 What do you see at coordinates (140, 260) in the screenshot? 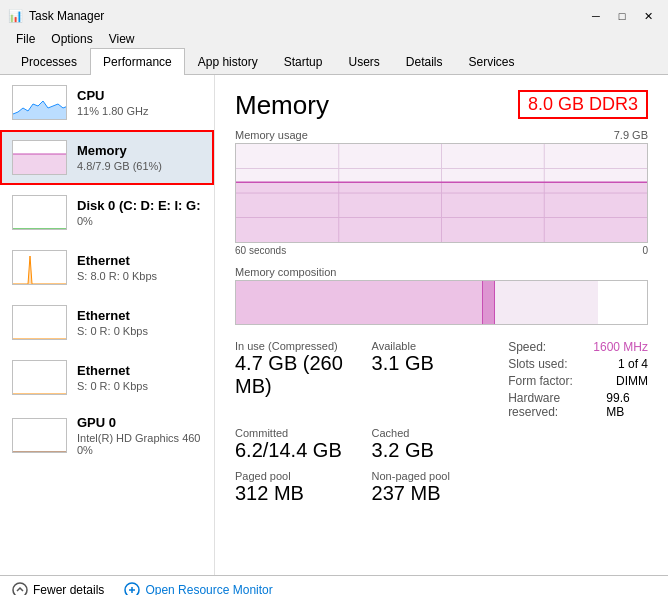
I see `eth1-title: Ethernet` at bounding box center [140, 260].